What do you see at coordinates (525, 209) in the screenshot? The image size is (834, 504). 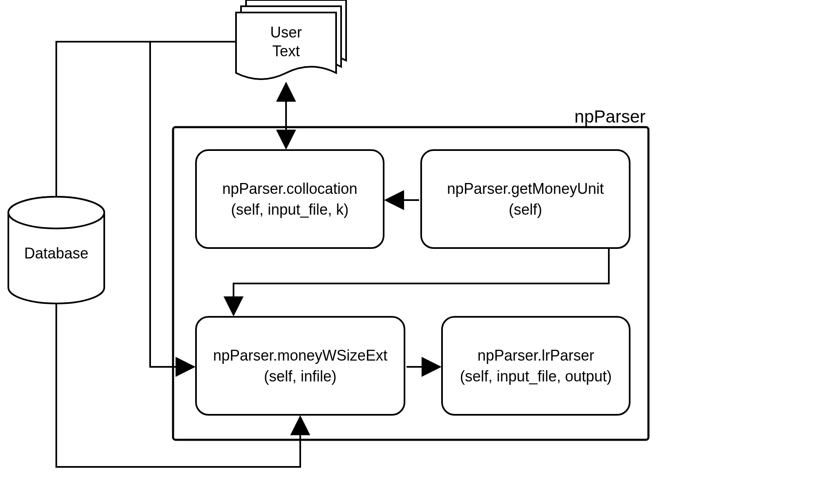 I see `getmoneyunit-line2: (self)` at bounding box center [525, 209].